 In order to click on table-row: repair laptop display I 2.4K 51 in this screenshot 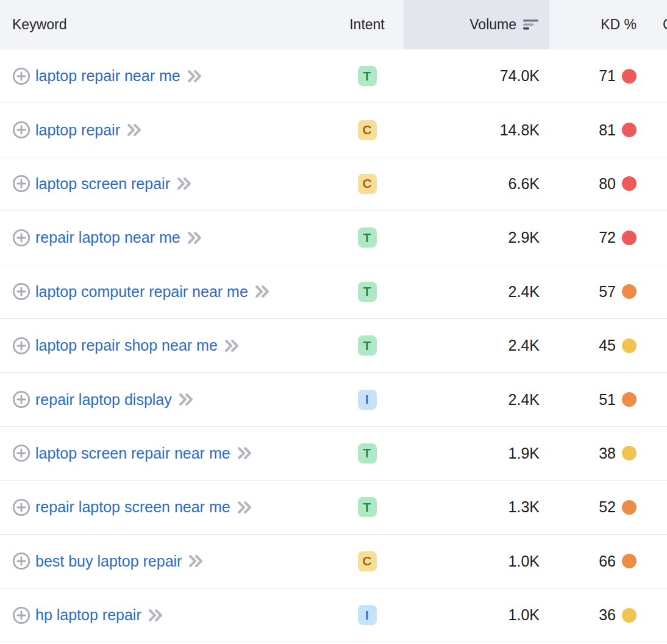, I will do `click(334, 399)`.